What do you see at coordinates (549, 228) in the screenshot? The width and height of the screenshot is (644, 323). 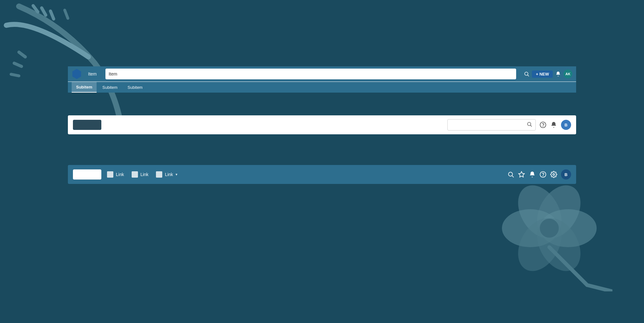 I see `flower-decoration` at bounding box center [549, 228].